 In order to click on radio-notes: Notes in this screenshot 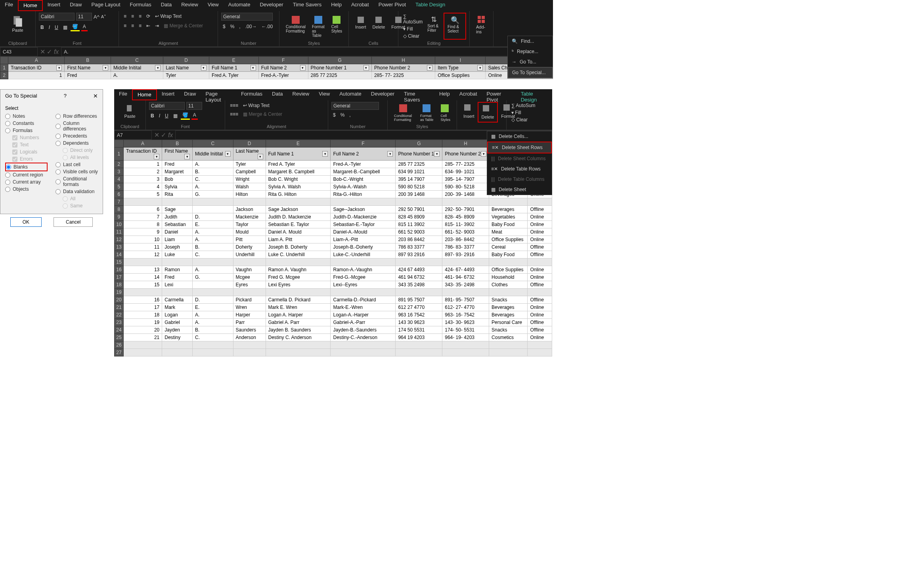, I will do `click(26, 116)`.